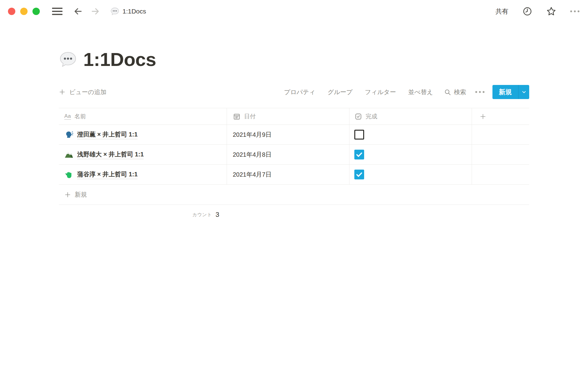 This screenshot has width=588, height=368. What do you see at coordinates (500, 117) in the screenshot?
I see `add-column-button` at bounding box center [500, 117].